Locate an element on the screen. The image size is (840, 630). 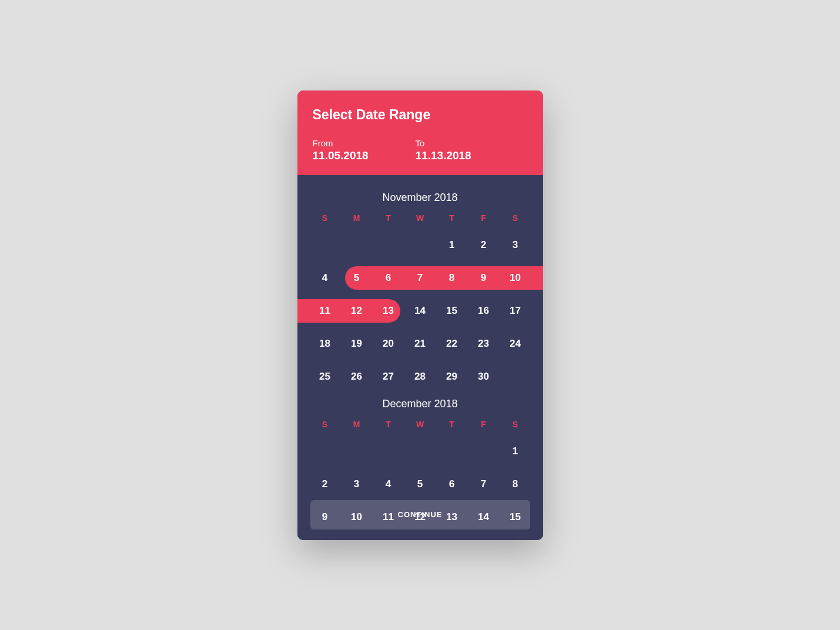
day-number: 1 is located at coordinates (515, 451).